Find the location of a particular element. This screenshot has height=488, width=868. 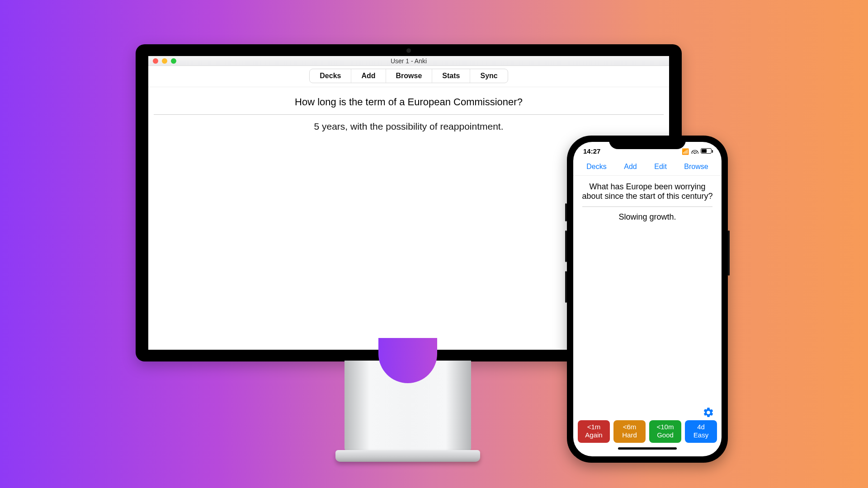

card-answer: 5 years, with the possibility of reappoi… is located at coordinates (409, 127).